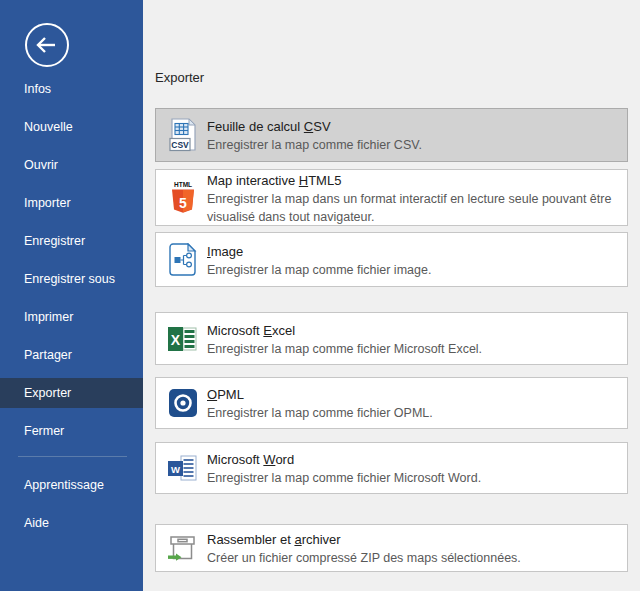 This screenshot has width=640, height=591. Describe the element at coordinates (183, 403) in the screenshot. I see `opml-icon` at that location.